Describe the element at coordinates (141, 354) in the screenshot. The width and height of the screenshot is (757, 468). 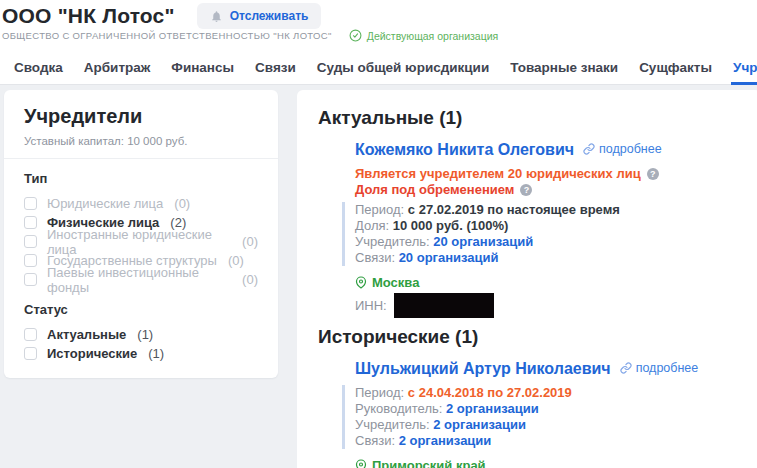
I see `filter-checkbox-row: Исторические (1)` at that location.